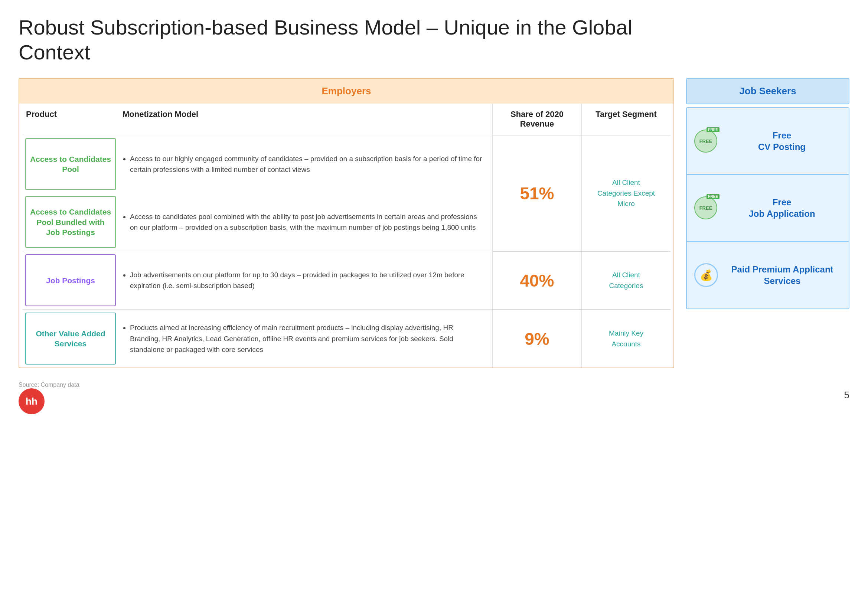 The image size is (868, 614). What do you see at coordinates (713, 130) in the screenshot?
I see `free-tag-cv: FREE` at bounding box center [713, 130].